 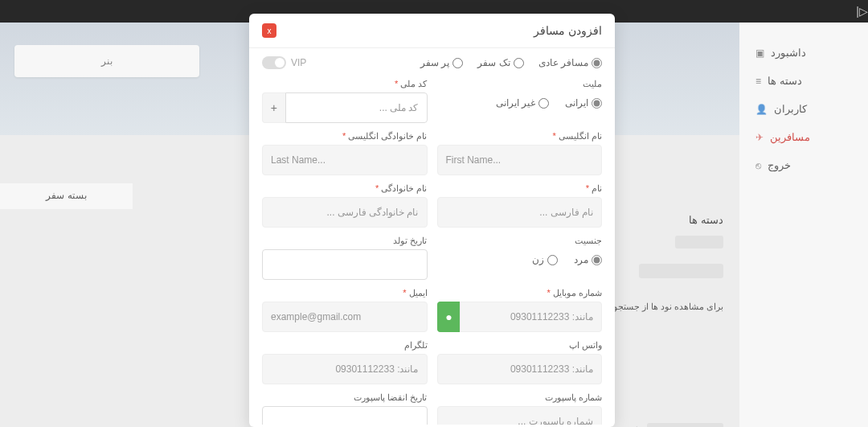 I want to click on vip-label: VIP, so click(x=299, y=63).